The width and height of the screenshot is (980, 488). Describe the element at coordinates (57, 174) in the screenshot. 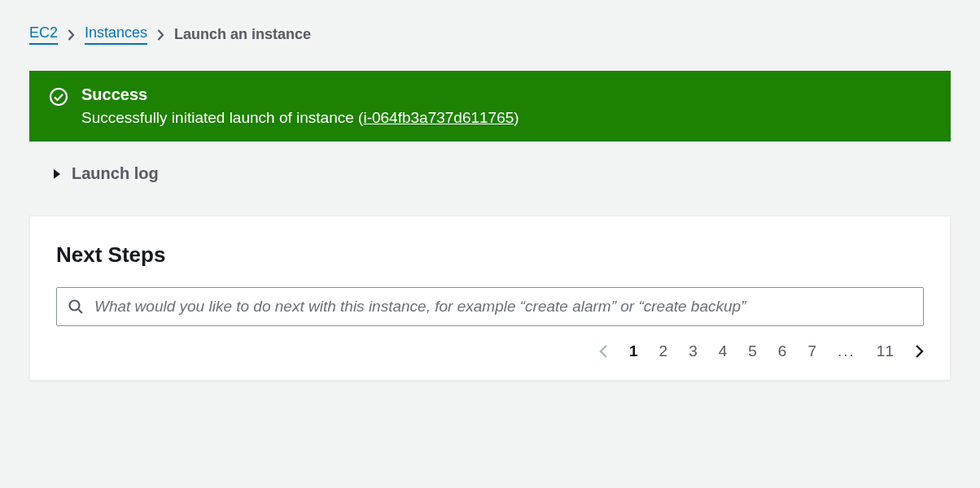

I see `caret-right-icon` at that location.